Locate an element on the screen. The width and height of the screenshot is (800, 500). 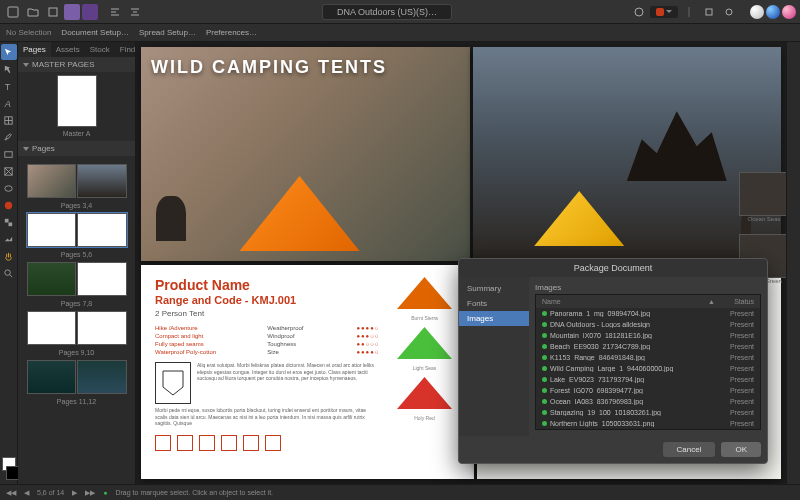
product-code: Range and Code - KMJ.001 is located at coordinates (268, 300).